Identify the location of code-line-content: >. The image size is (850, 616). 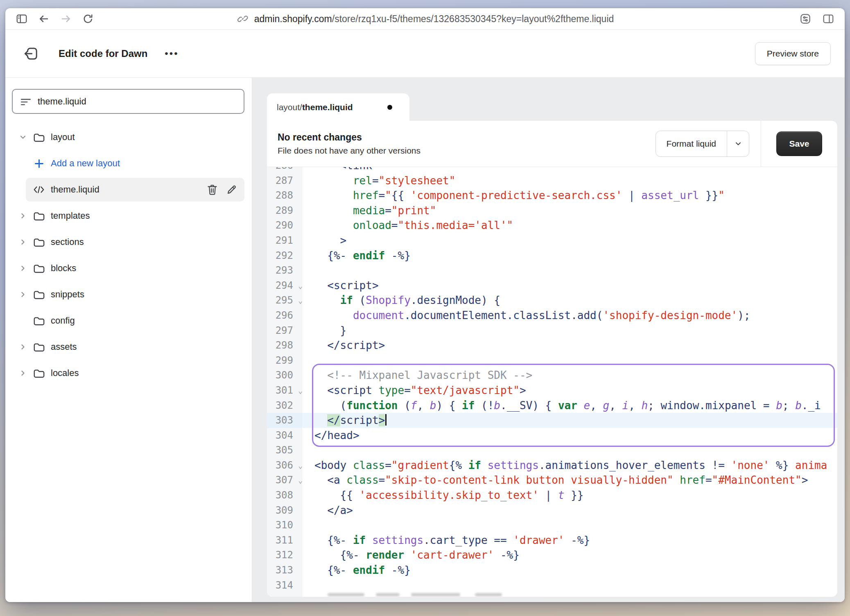
(570, 241).